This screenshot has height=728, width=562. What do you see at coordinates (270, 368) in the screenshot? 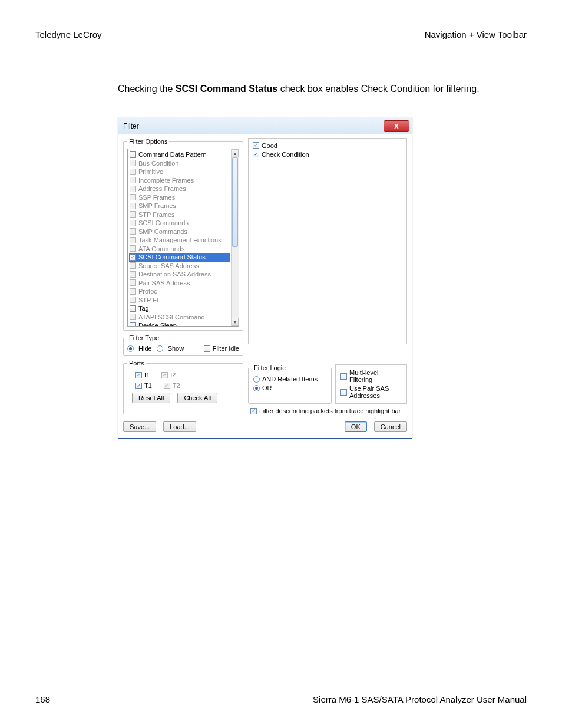
I see `filter-logic-legend: Filter Logic` at bounding box center [270, 368].